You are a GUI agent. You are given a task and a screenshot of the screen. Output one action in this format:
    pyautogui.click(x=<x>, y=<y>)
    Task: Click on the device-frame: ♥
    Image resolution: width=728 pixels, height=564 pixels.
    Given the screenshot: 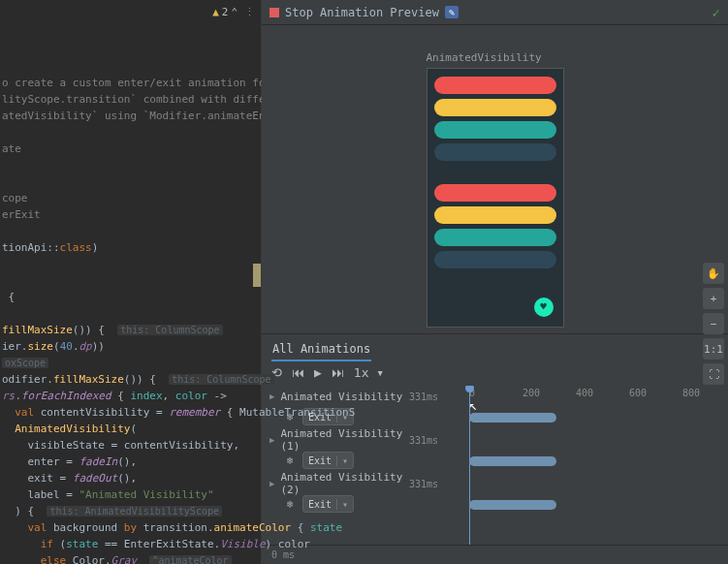 What is the action you would take?
    pyautogui.click(x=495, y=198)
    